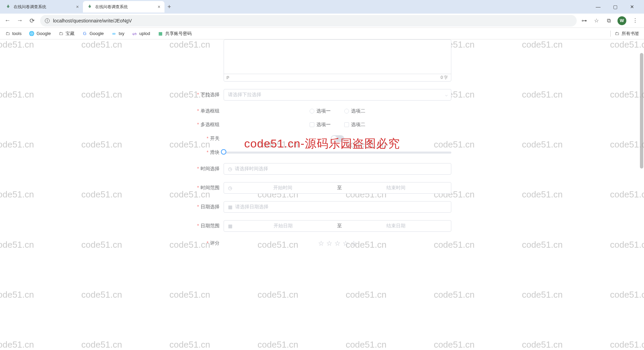 The width and height of the screenshot is (644, 350). I want to click on tab-inactive: 在线问卷调查系统 ×, so click(42, 7).